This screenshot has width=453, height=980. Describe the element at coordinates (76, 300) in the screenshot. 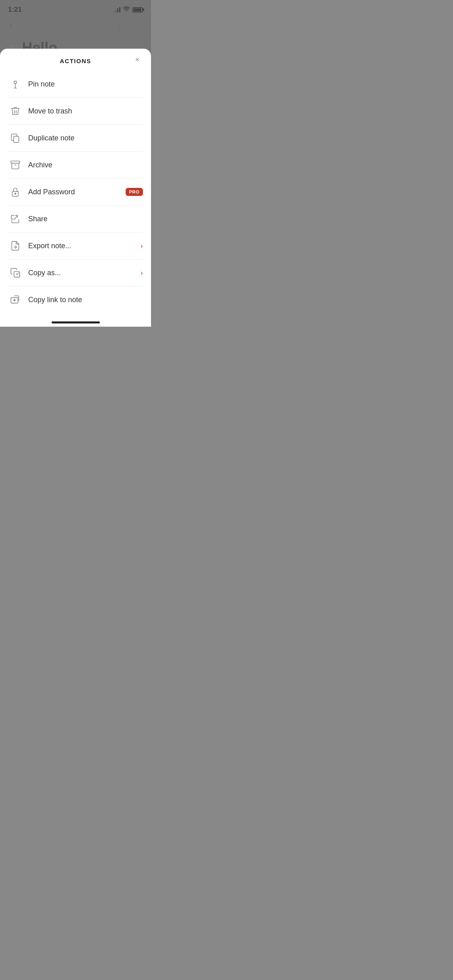

I see `action-copy-link: Copy link to note` at that location.